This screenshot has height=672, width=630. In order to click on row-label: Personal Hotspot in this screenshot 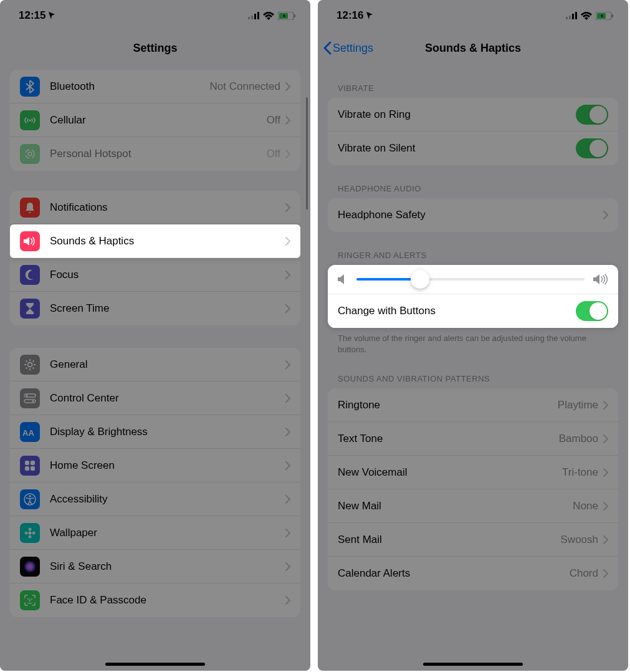, I will do `click(158, 154)`.